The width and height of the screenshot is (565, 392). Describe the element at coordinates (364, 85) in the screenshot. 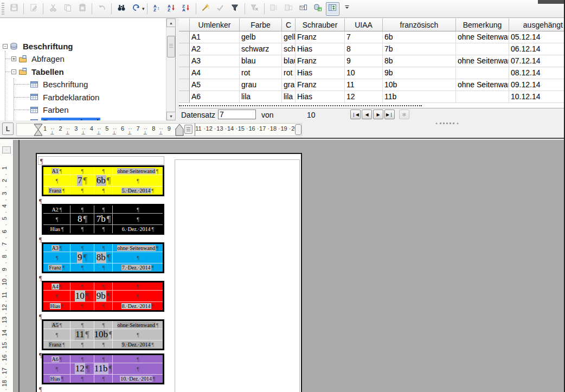

I see `grid-cell: 11` at that location.